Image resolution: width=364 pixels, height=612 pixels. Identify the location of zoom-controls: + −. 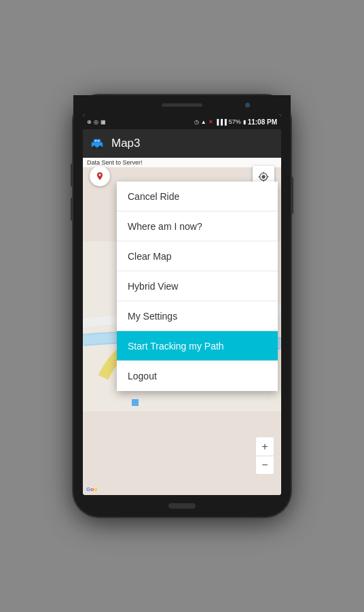
(265, 456).